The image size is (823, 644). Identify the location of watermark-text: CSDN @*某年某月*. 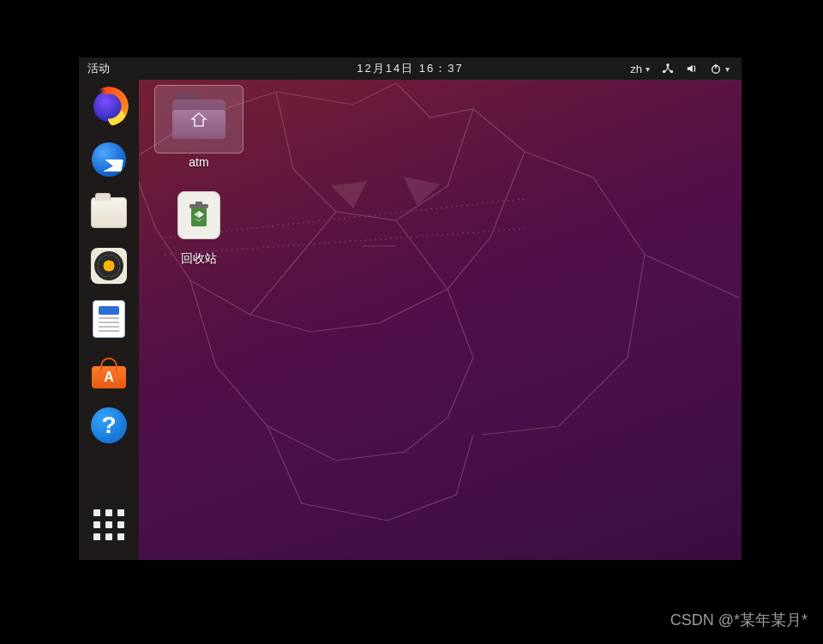
(739, 620).